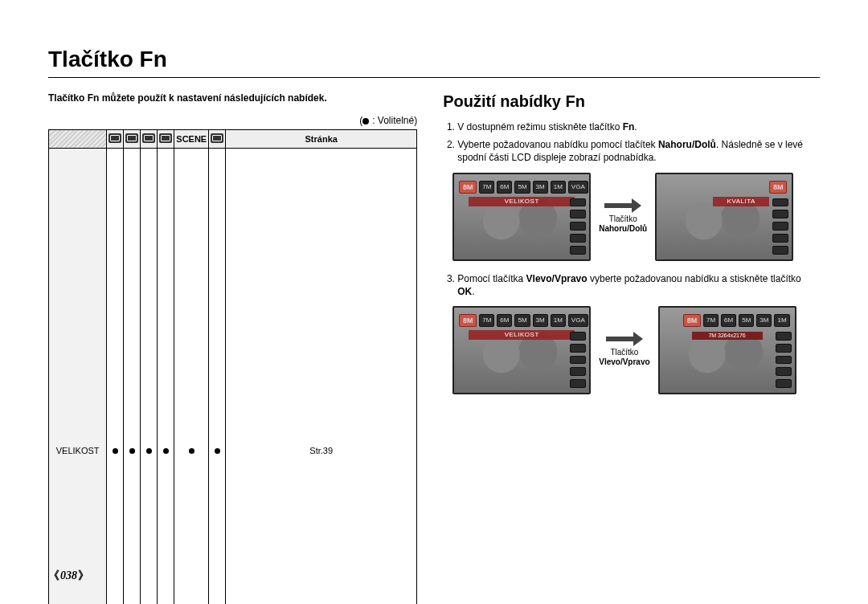 Image resolution: width=868 pixels, height=604 pixels. I want to click on arrow1-line2: Nahoru/Dolů, so click(623, 228).